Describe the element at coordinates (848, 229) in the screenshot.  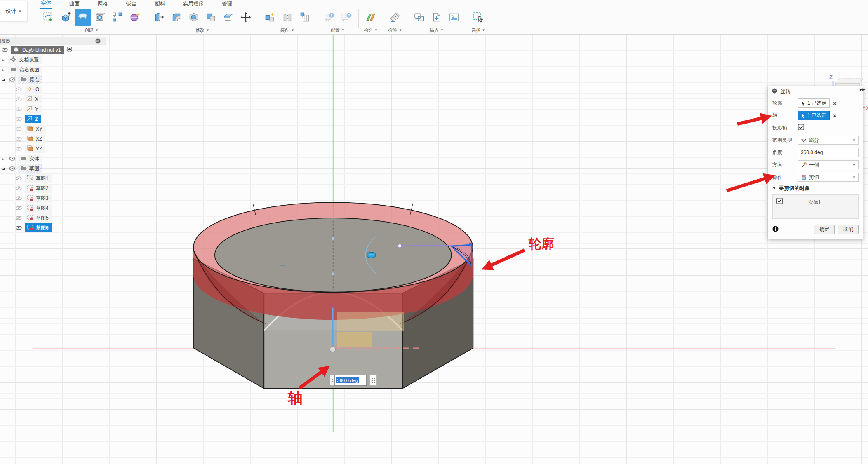
I see `cancel-button: 取消` at that location.